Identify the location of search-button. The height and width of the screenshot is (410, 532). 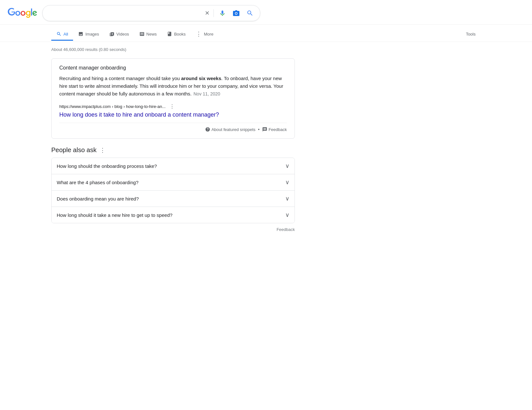
(250, 13).